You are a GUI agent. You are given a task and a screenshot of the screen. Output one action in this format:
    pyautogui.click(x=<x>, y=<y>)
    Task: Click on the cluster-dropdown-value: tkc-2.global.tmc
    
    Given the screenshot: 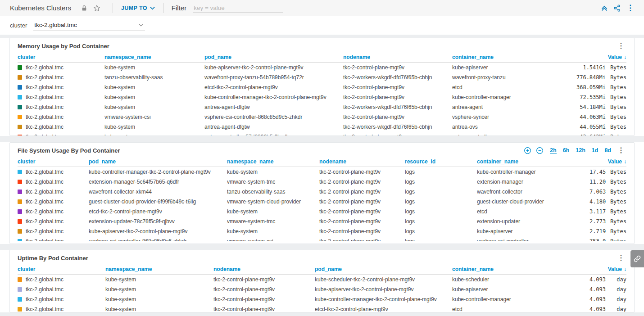 What is the action you would take?
    pyautogui.click(x=56, y=25)
    